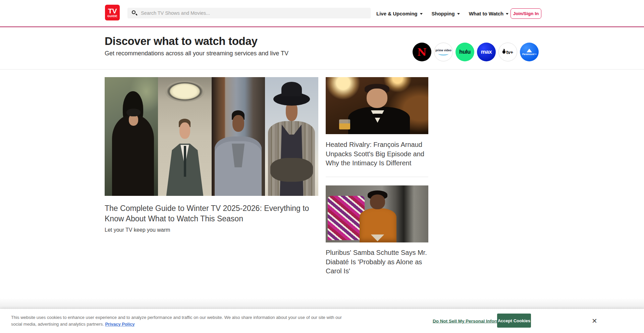  Describe the element at coordinates (120, 324) in the screenshot. I see `privacy-policy-link: Privacy Policy` at that location.